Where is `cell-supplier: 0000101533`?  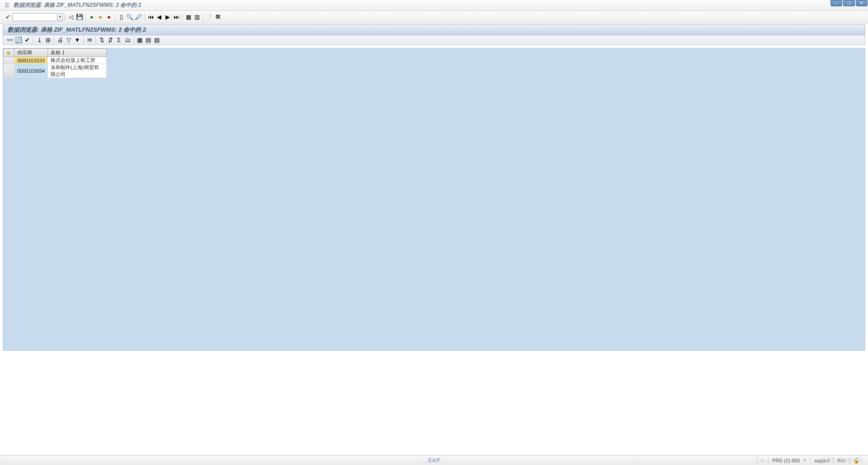 cell-supplier: 0000101533 is located at coordinates (31, 61).